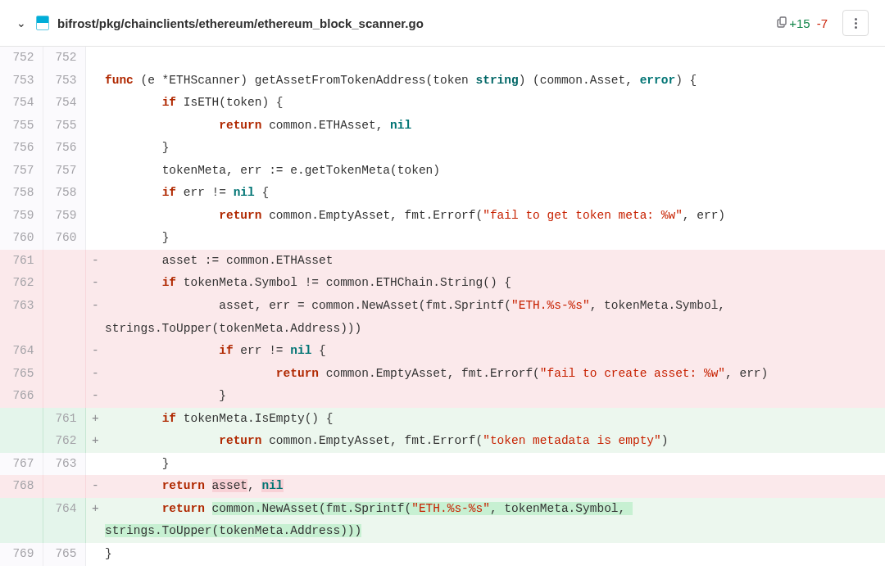 The image size is (885, 588). I want to click on deletions-count: -7, so click(823, 23).